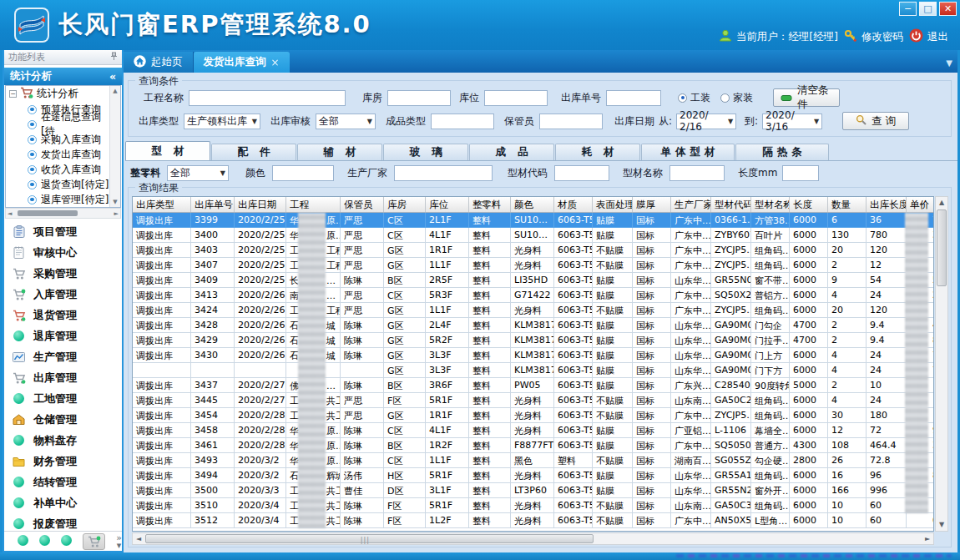  Describe the element at coordinates (242, 62) in the screenshot. I see `tab-shipment-outbound-query: 发货出库查询×` at that location.